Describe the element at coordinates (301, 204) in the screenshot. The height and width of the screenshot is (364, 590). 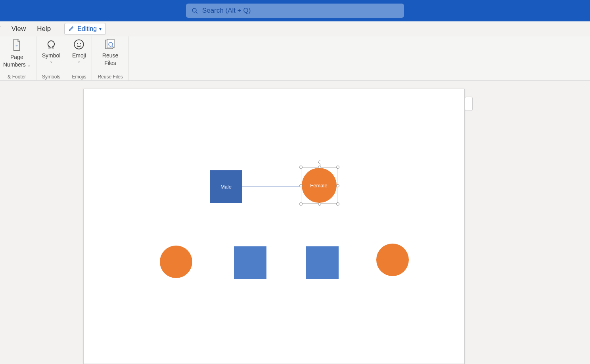
I see `resize-handle-sw` at that location.